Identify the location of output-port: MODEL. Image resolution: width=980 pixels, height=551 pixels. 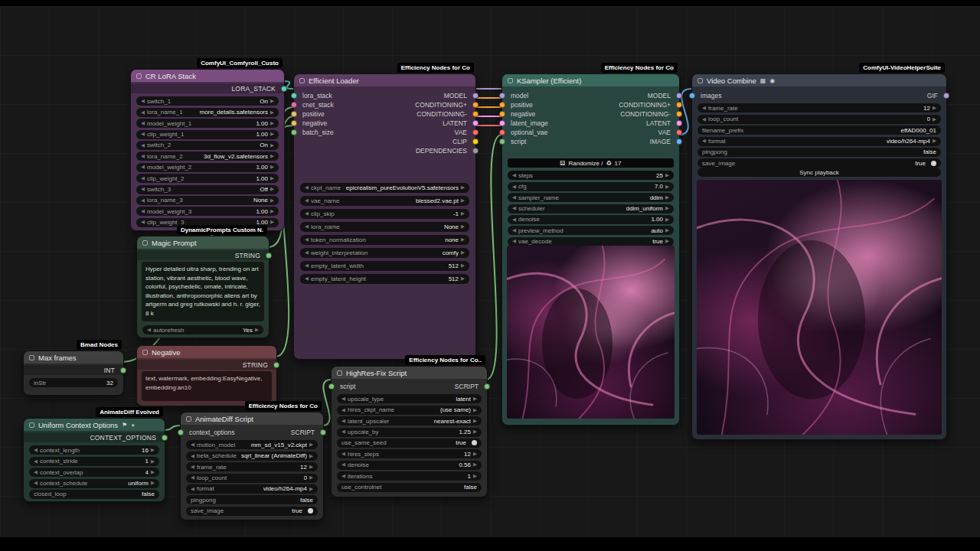
(591, 96).